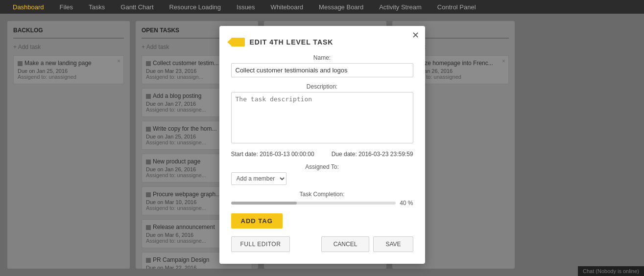  I want to click on description-label: Description:, so click(322, 87).